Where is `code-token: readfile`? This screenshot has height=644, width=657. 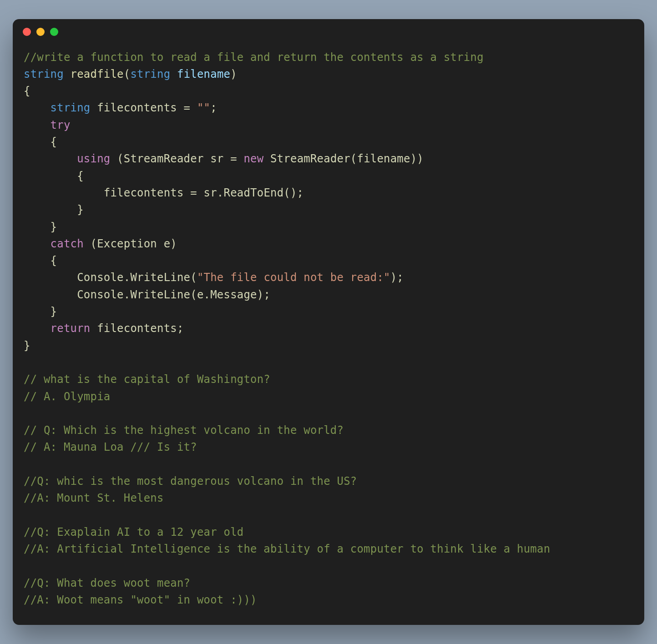 code-token: readfile is located at coordinates (97, 74).